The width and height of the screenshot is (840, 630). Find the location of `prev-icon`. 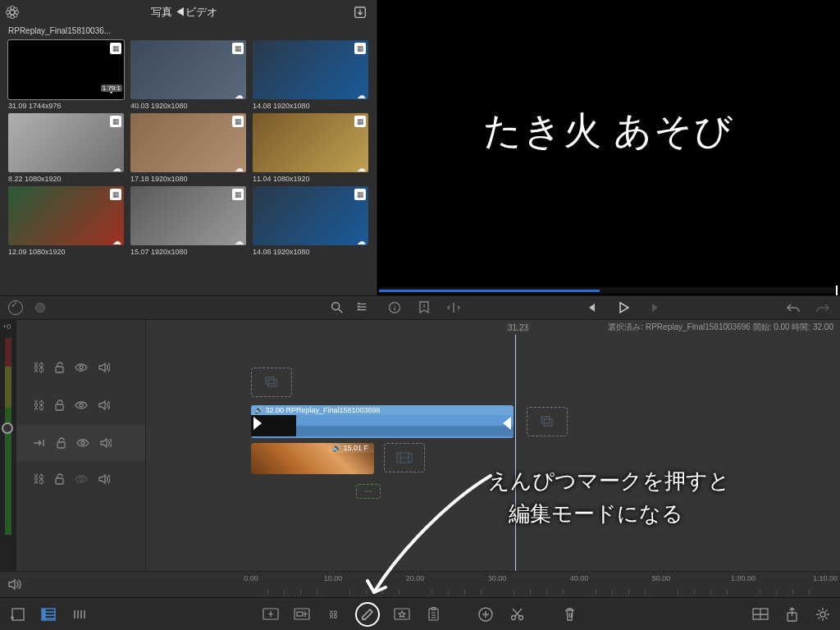

prev-icon is located at coordinates (591, 308).